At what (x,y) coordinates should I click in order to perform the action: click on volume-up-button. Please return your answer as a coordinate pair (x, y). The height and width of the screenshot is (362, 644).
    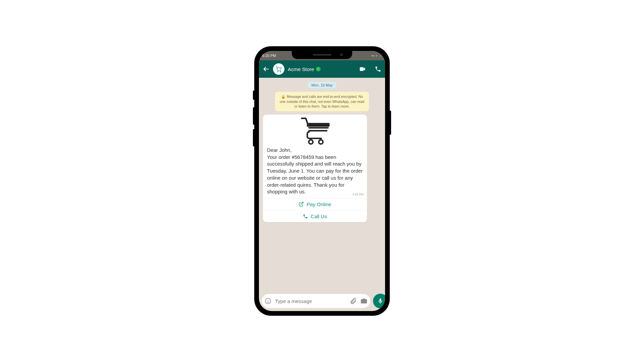
    Looking at the image, I should click on (254, 116).